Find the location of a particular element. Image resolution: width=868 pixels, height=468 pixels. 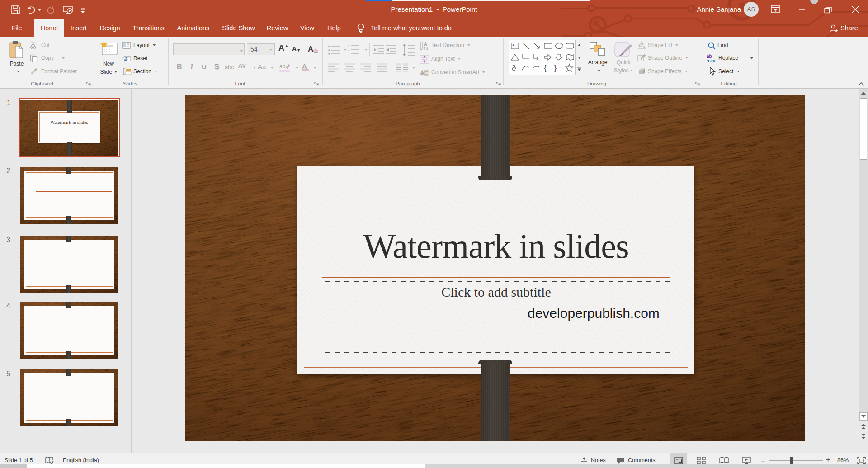

svg-text: 2 is located at coordinates (349, 50).